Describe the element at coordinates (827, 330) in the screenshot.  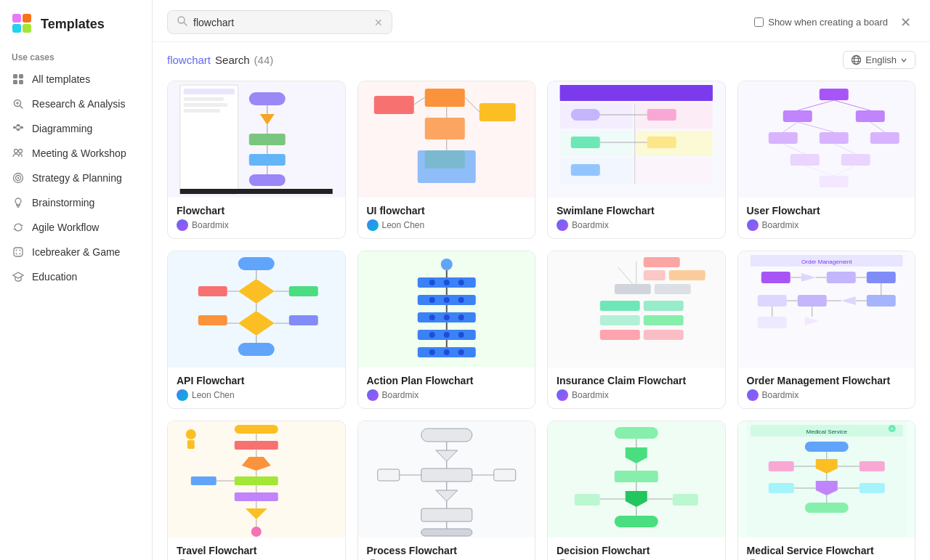
I see `template-card-order-mgmt: Order Management` at that location.